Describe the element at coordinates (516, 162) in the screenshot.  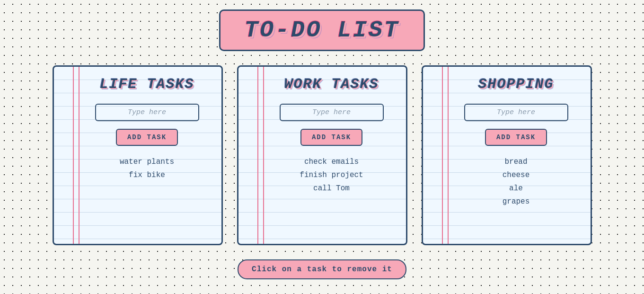
I see `list-item: bread` at that location.